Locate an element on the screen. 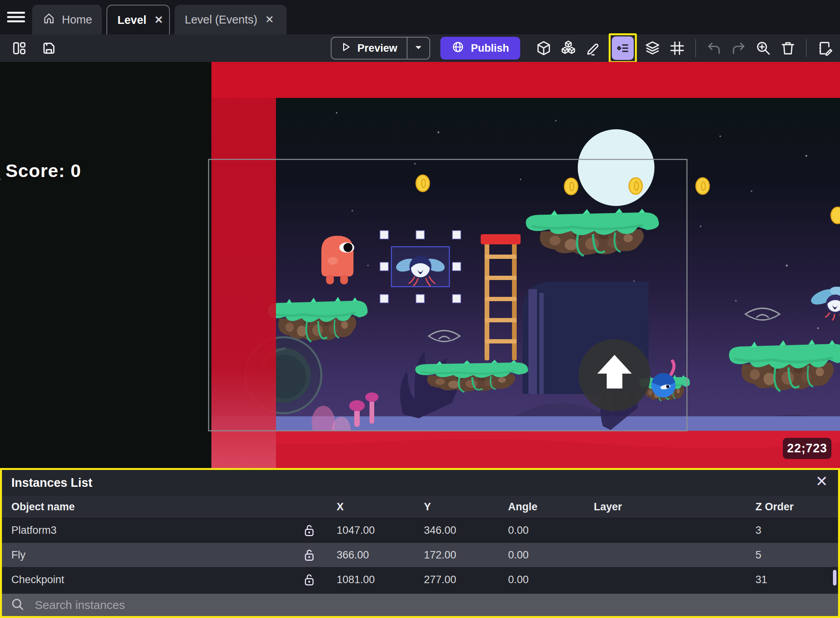 The height and width of the screenshot is (618, 840). tab-level-label: Level is located at coordinates (132, 20).